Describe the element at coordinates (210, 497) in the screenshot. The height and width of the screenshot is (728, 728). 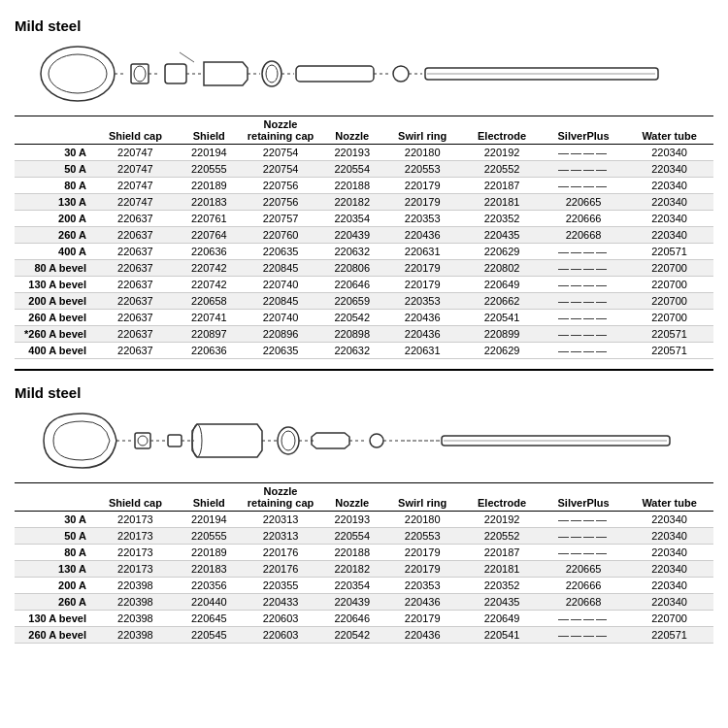
I see `col2-header-shield: Shield` at that location.